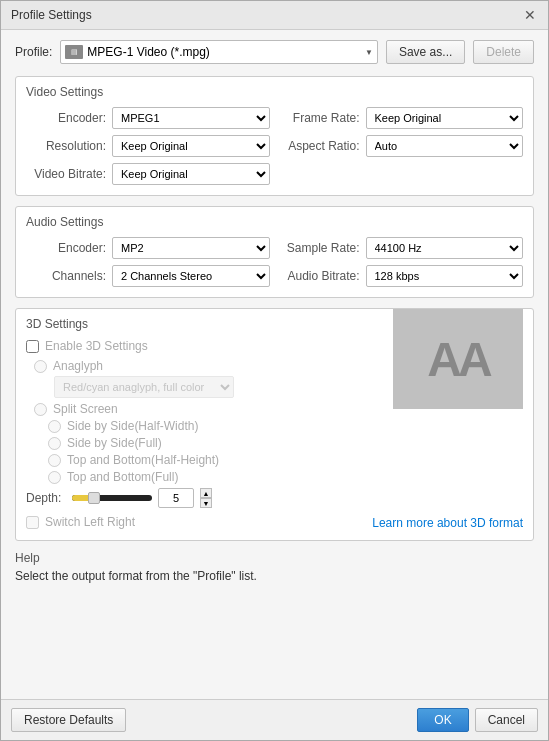 The image size is (549, 741). What do you see at coordinates (148, 146) in the screenshot?
I see `resolution-row: Resolution: Keep Original` at bounding box center [148, 146].